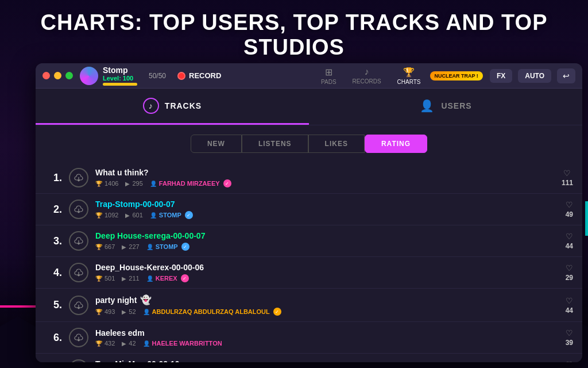 The height and width of the screenshot is (368, 588). I want to click on track-row: 7. Trap-MixMan-00-02-16 🏆 410 ▶ 38 👤, so click(309, 358).